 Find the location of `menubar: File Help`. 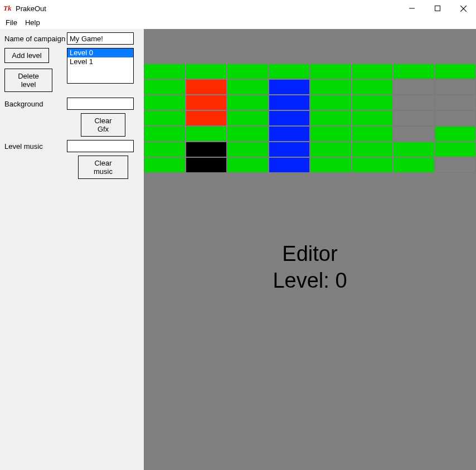

menubar: File Help is located at coordinates (238, 23).